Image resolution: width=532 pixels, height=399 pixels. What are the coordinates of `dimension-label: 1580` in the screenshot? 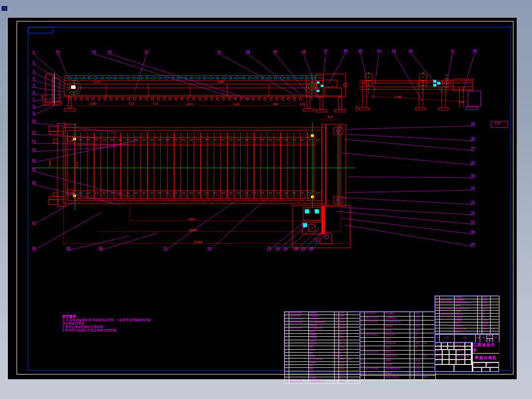 It's located at (93, 104).